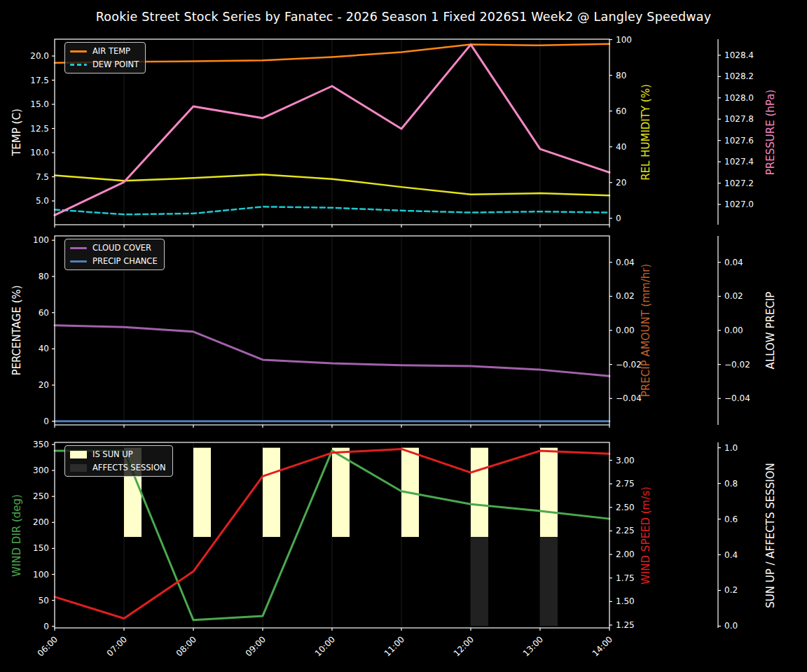 This screenshot has height=672, width=807. What do you see at coordinates (17, 132) in the screenshot?
I see `axis-title-temp: TEMP (C)` at bounding box center [17, 132].